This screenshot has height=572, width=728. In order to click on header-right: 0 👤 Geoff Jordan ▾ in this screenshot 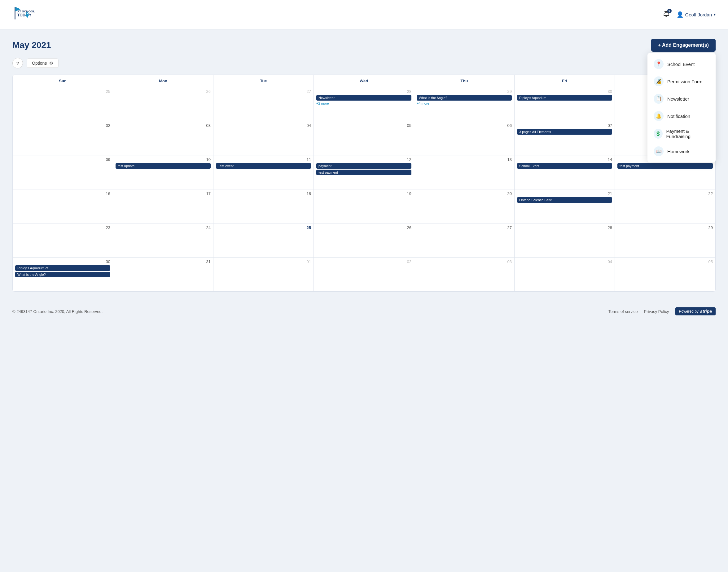, I will do `click(689, 15)`.